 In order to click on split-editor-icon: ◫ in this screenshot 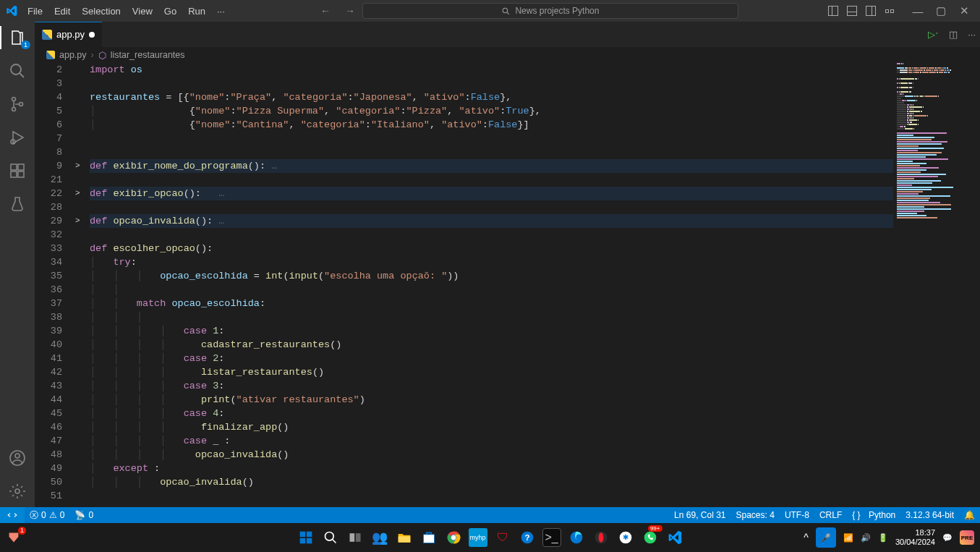, I will do `click(953, 35)`.